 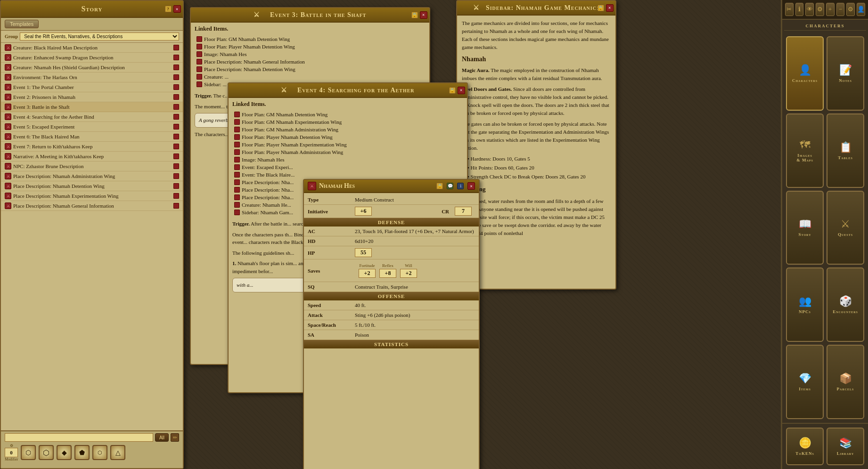 What do you see at coordinates (461, 90) in the screenshot?
I see `event4-close-icon: ×` at bounding box center [461, 90].